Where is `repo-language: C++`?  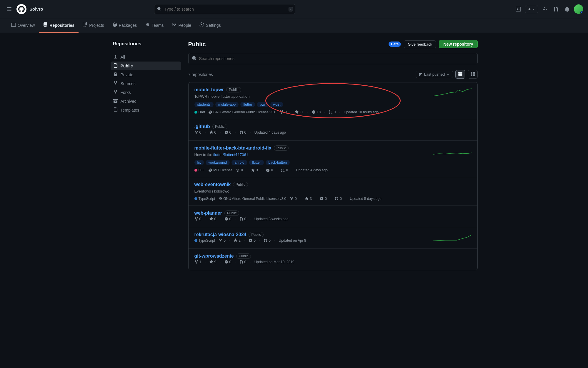 repo-language: C++ is located at coordinates (200, 170).